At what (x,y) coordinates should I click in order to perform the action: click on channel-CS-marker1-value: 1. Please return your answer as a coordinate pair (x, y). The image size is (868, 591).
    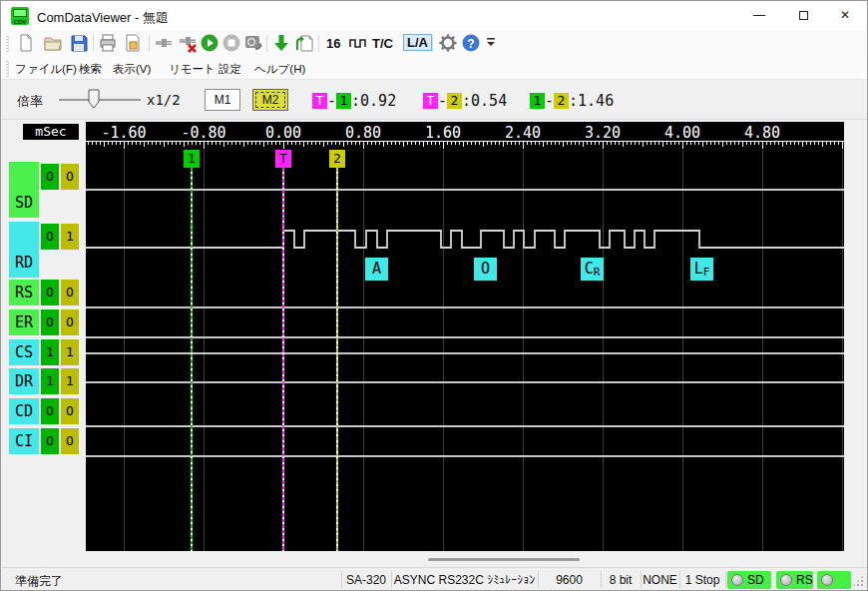
    Looking at the image, I should click on (50, 352).